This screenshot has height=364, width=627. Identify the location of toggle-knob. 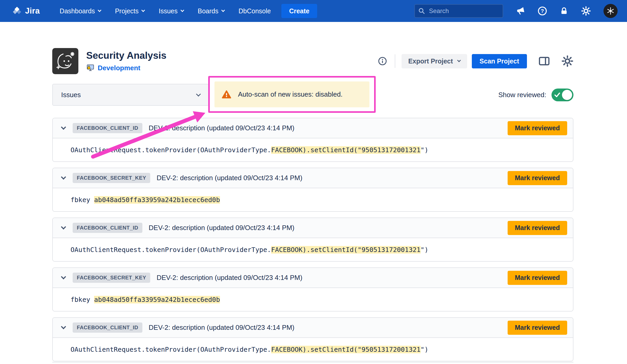
(567, 95).